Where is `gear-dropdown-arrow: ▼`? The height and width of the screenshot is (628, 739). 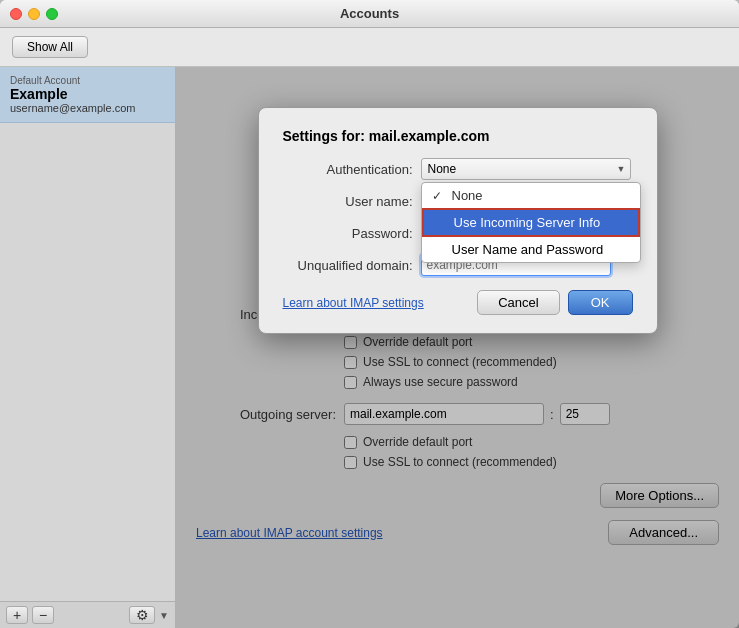 gear-dropdown-arrow: ▼ is located at coordinates (164, 616).